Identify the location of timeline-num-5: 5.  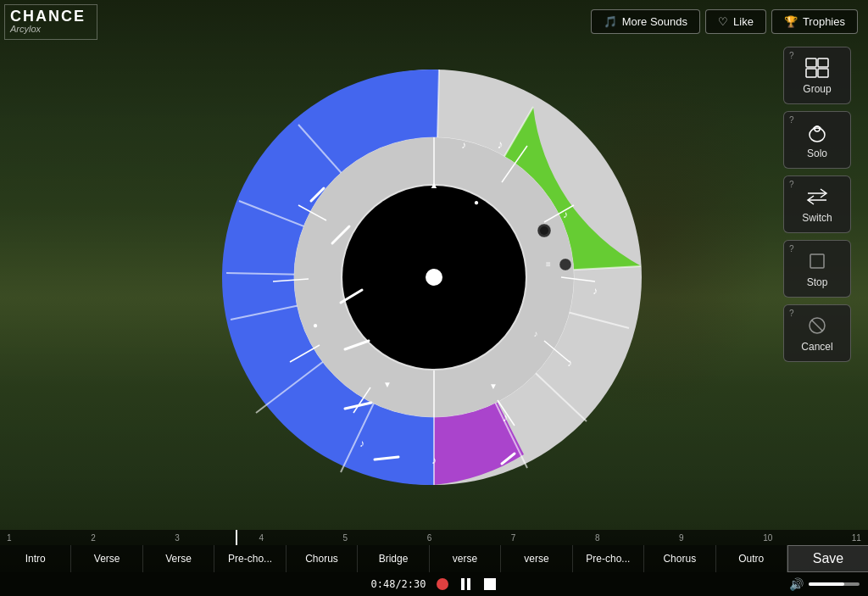
(346, 538).